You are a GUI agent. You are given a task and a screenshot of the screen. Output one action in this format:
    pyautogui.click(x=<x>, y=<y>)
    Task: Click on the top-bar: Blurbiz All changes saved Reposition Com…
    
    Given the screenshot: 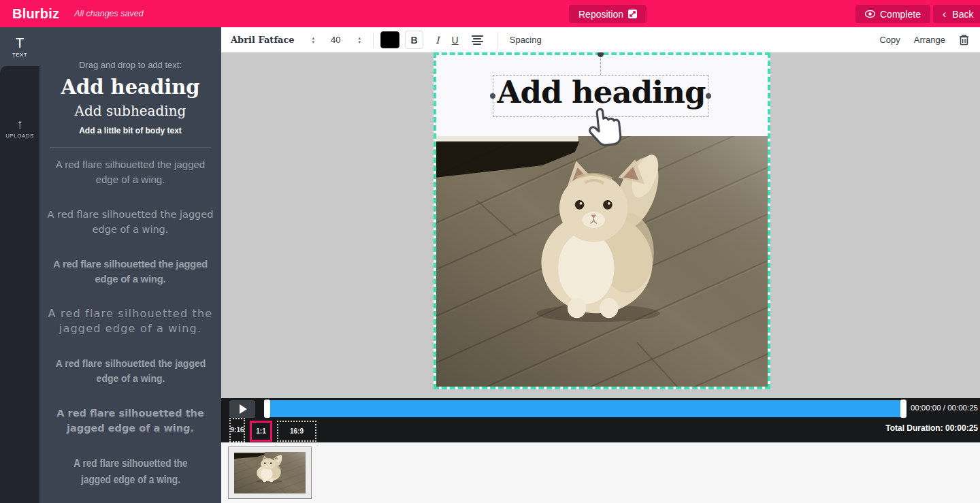 What is the action you would take?
    pyautogui.click(x=490, y=14)
    